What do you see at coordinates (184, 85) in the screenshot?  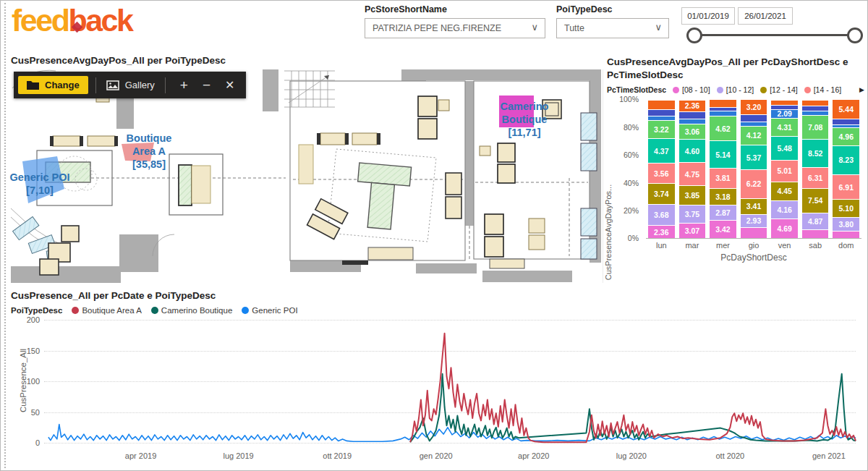 I see `zoom-in-button: +` at bounding box center [184, 85].